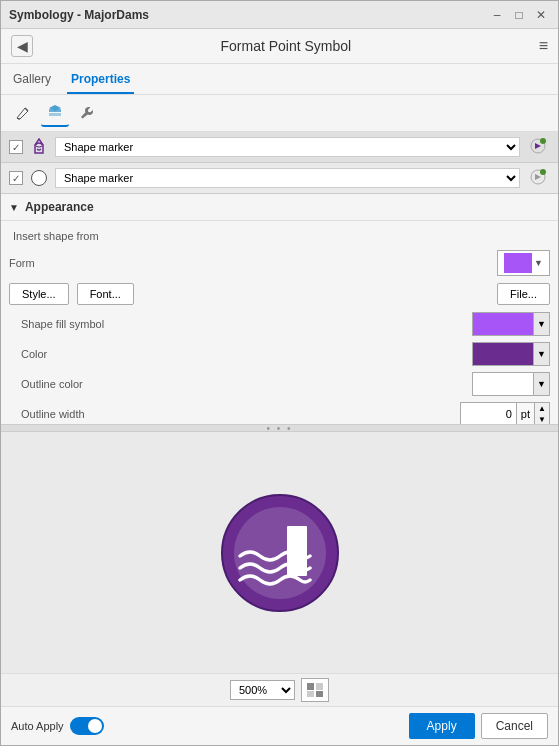  What do you see at coordinates (503, 354) in the screenshot?
I see `color-swatch` at bounding box center [503, 354].